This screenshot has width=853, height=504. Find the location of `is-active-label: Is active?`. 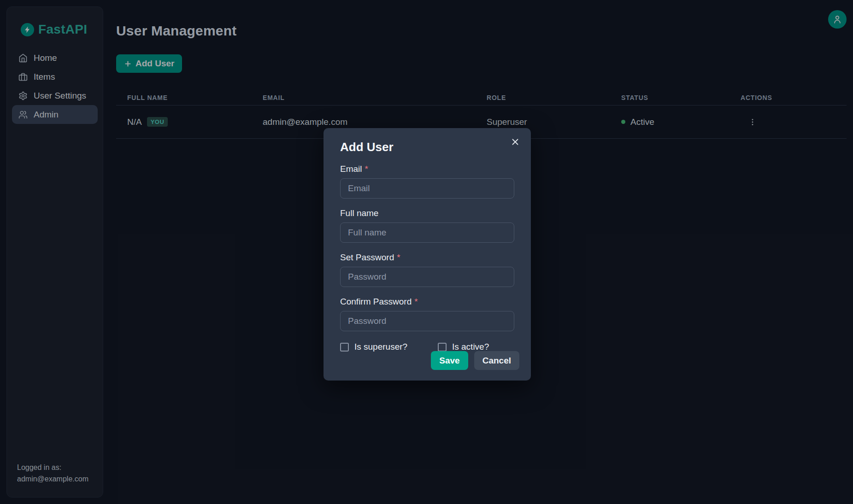

is-active-label: Is active? is located at coordinates (471, 347).